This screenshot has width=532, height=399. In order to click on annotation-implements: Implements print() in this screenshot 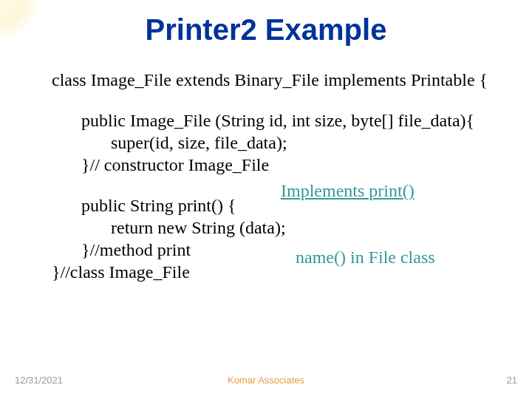, I will do `click(347, 191)`.